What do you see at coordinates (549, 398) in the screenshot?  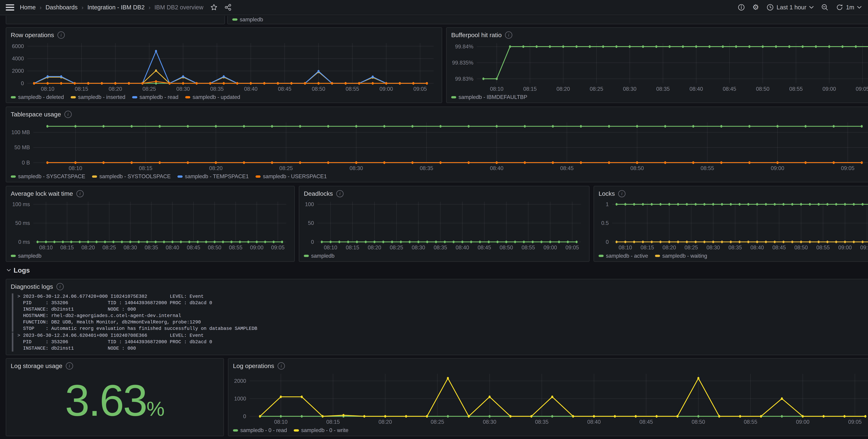 I see `log-operations-chart: 08:1008:1508:2008:2508:3008:3508:4008:45…` at bounding box center [549, 398].